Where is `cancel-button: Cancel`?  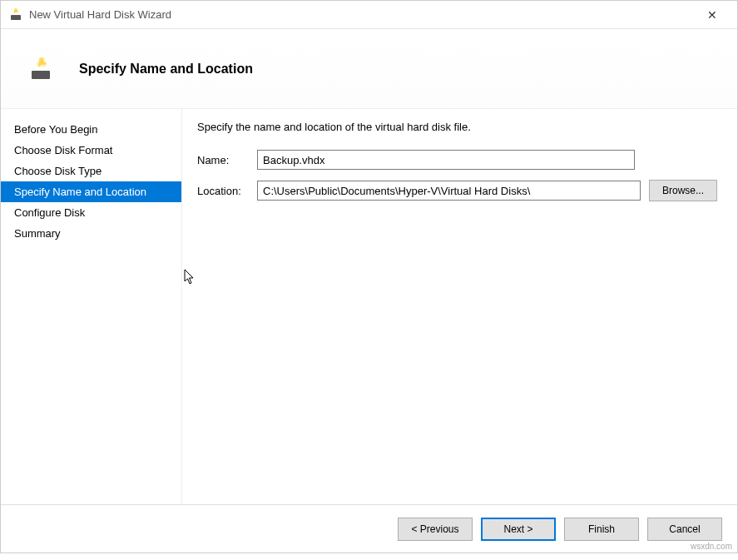 cancel-button: Cancel is located at coordinates (685, 529).